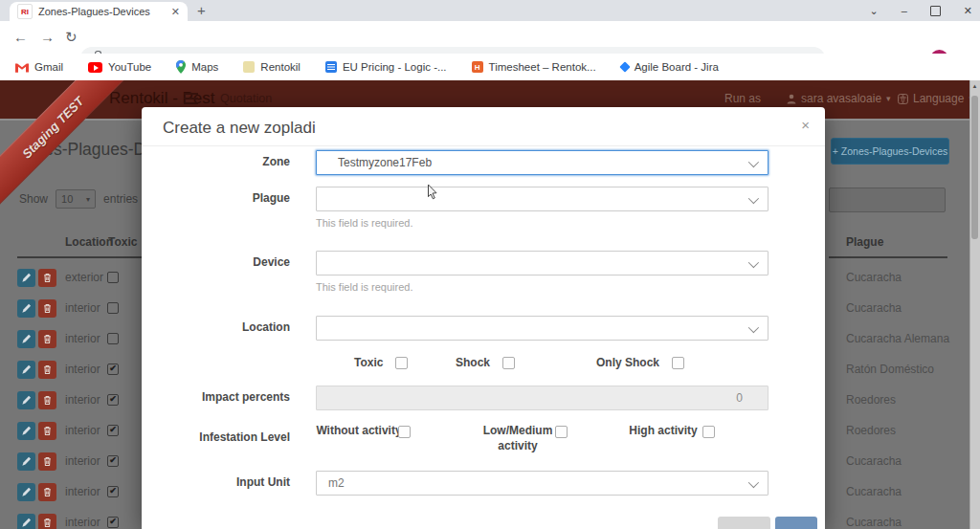 The image size is (980, 529). What do you see at coordinates (841, 99) in the screenshot?
I see `user-name: sara avasaloaie` at bounding box center [841, 99].